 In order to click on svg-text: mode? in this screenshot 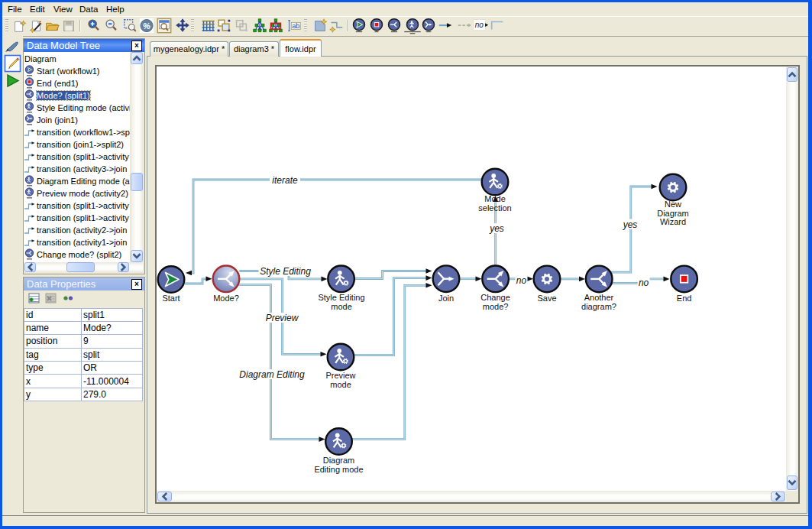, I will do `click(496, 307)`.